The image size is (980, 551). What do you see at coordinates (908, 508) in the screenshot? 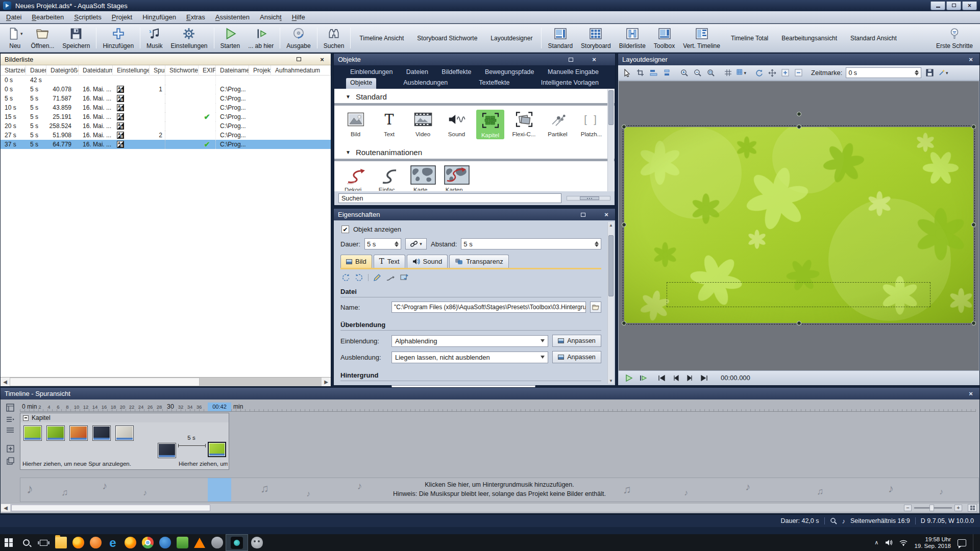
I see `zoom-out-button: −` at bounding box center [908, 508].